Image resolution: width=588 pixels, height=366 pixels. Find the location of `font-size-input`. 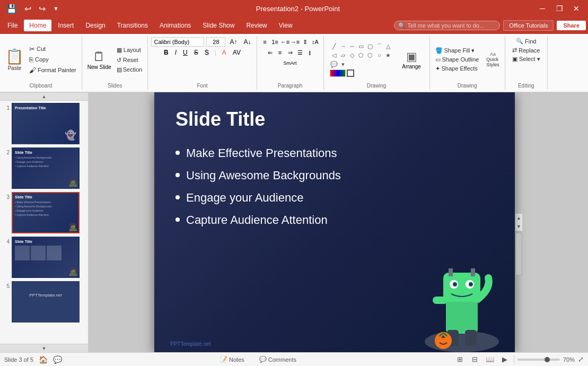

font-size-input is located at coordinates (216, 42).